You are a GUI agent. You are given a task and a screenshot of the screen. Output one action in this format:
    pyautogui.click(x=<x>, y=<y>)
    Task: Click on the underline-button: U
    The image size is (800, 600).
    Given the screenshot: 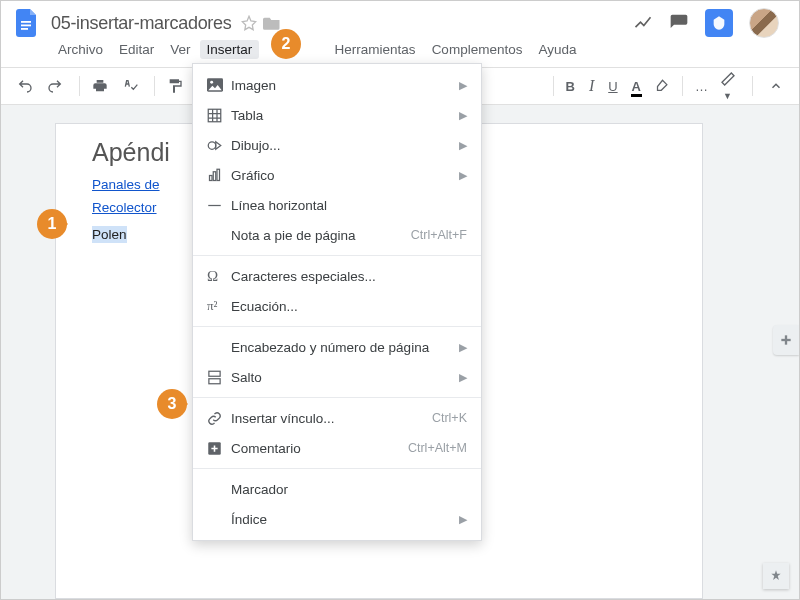 What is the action you would take?
    pyautogui.click(x=612, y=86)
    